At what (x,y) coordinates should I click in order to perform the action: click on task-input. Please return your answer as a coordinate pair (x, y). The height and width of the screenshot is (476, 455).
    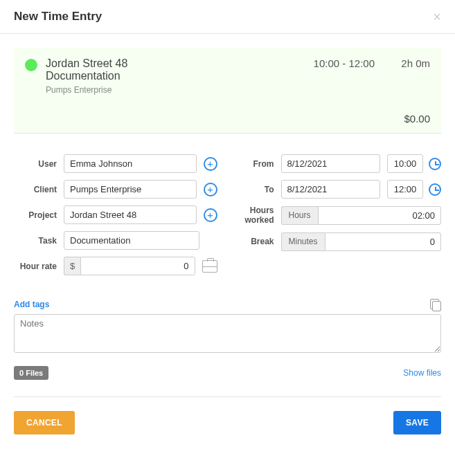
    Looking at the image, I should click on (132, 241).